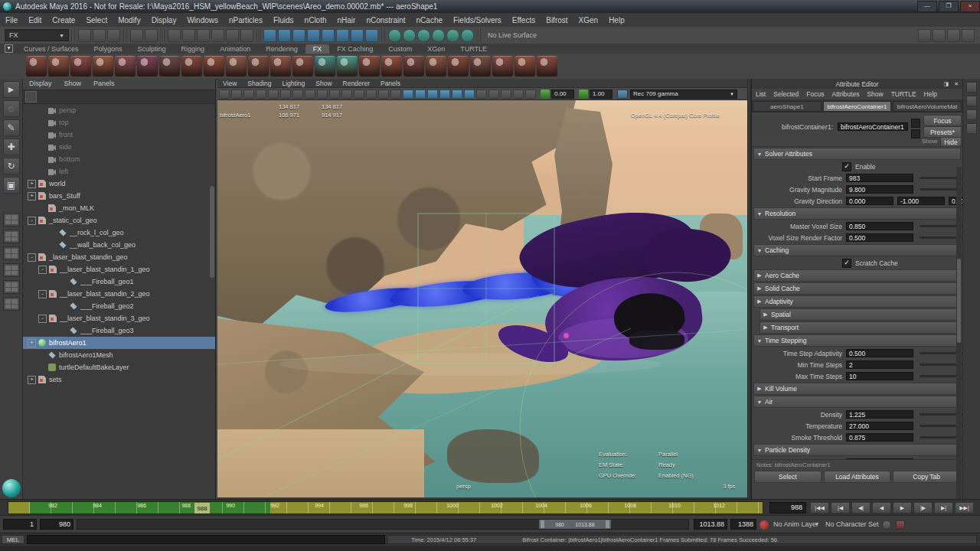 Image resolution: width=980 pixels, height=551 pixels. Describe the element at coordinates (743, 524) in the screenshot. I see `animation-end-field: 1388` at that location.